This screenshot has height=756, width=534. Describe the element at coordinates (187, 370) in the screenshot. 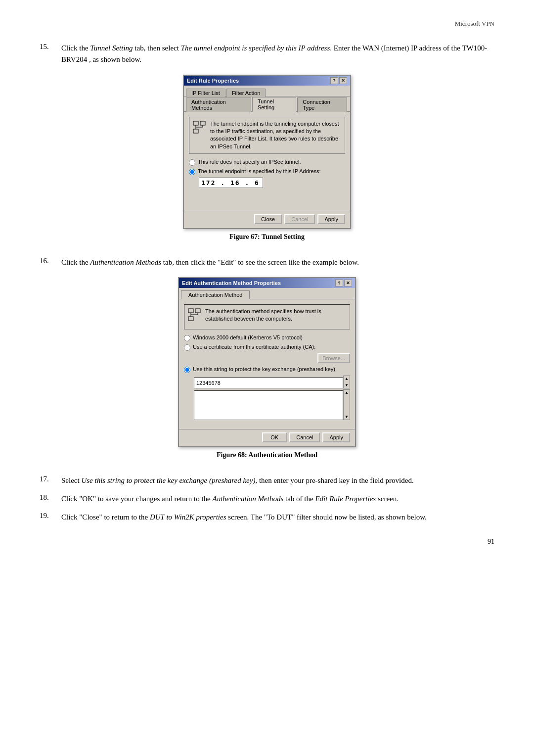

I see `radio-preshared-input` at that location.